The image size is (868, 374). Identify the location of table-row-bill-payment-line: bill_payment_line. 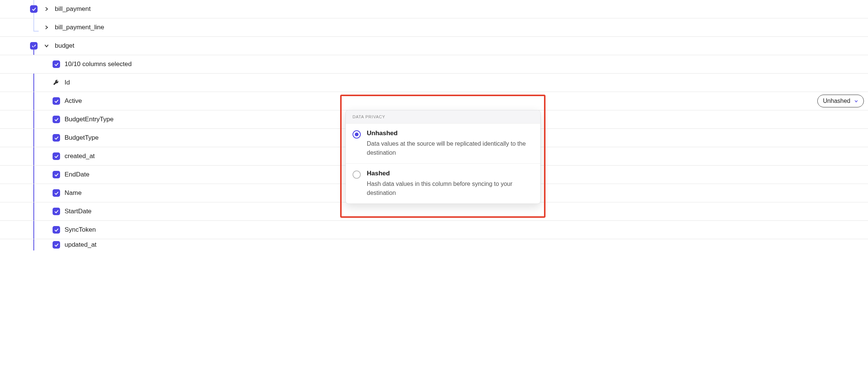
(434, 28).